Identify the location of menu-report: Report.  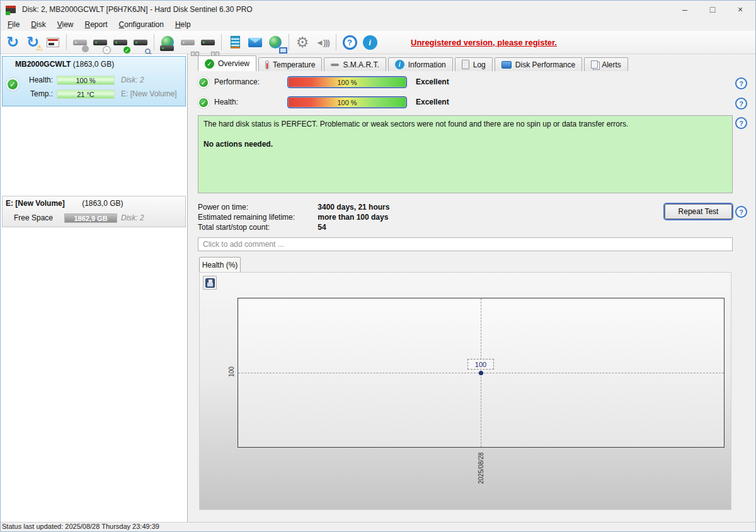
(96, 25).